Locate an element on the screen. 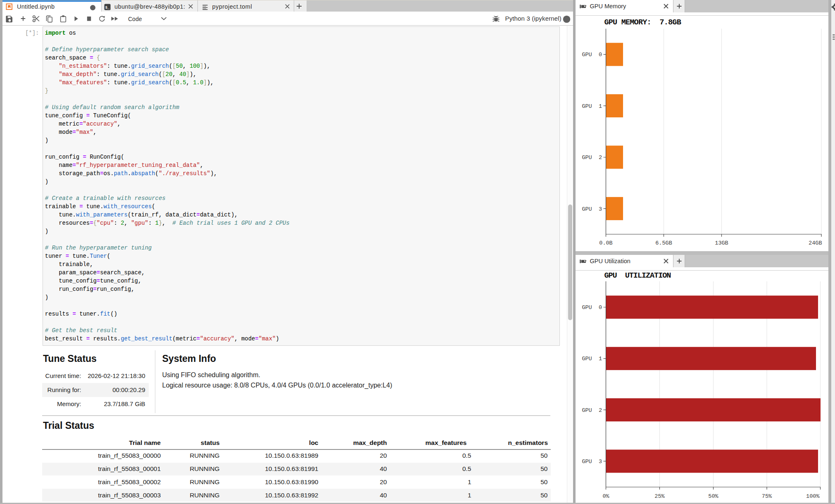  svg-text: 0.0B is located at coordinates (606, 243).